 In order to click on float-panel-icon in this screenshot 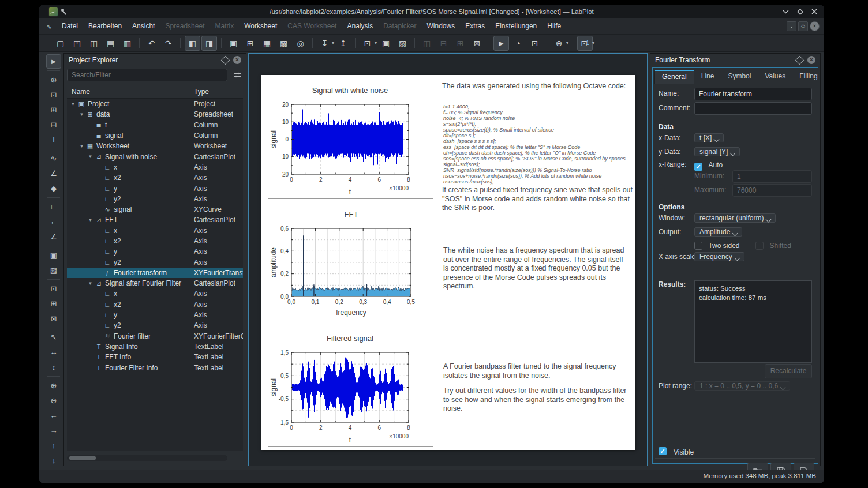, I will do `click(226, 61)`.